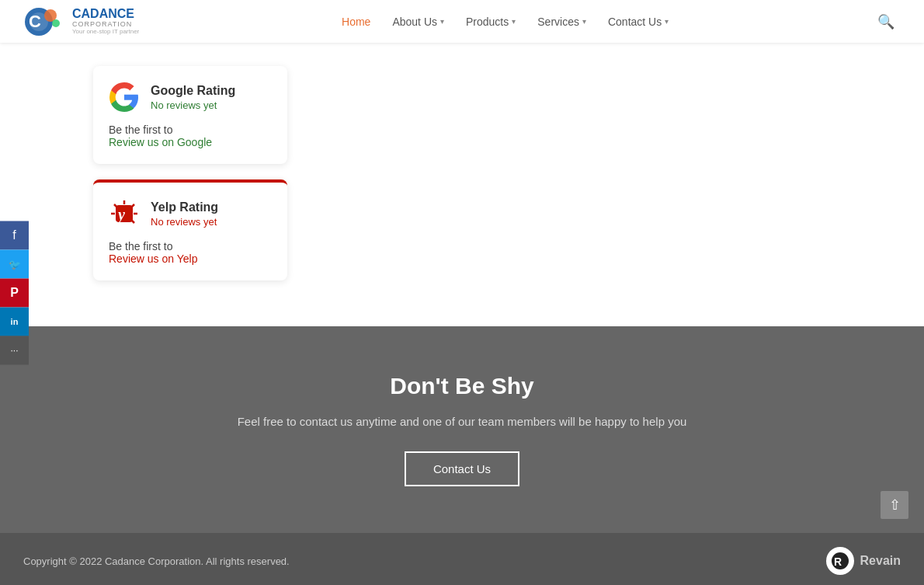 The width and height of the screenshot is (924, 585). Describe the element at coordinates (462, 469) in the screenshot. I see `contact-us-button: Contact Us` at that location.